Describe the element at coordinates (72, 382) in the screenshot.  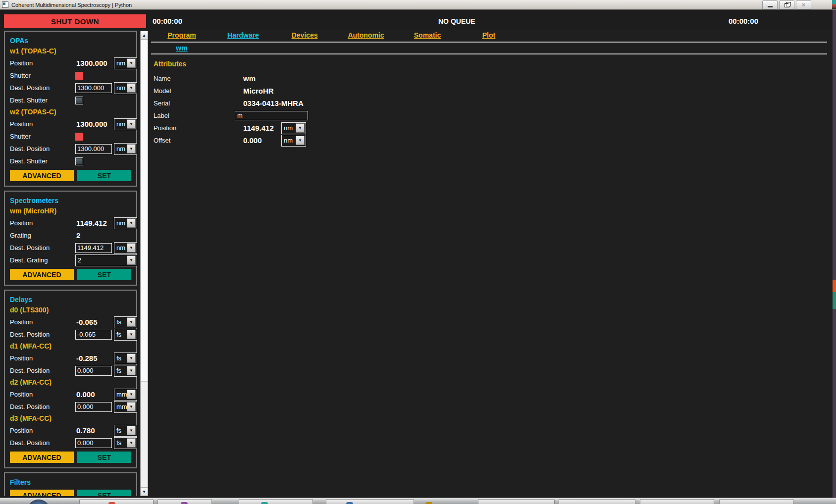
I see `group-title: d2 (MFA-CC)` at that location.